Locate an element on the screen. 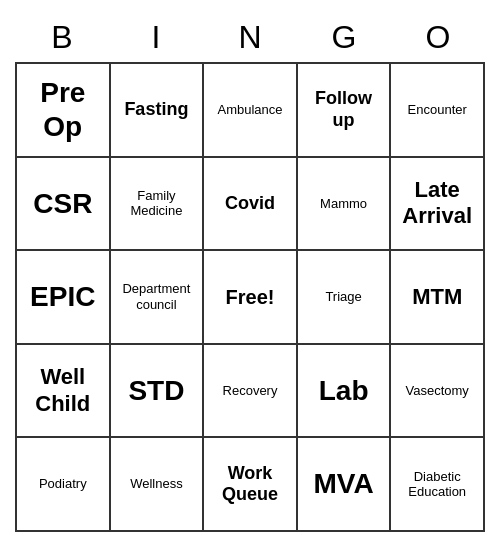 The image size is (500, 544). bingo-cell: Triage is located at coordinates (345, 298).